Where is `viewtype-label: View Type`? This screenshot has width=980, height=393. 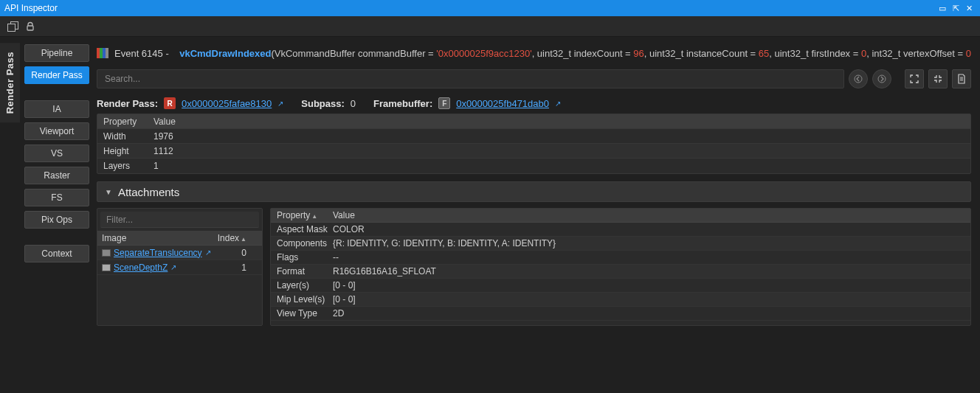 viewtype-label: View Type is located at coordinates (300, 313).